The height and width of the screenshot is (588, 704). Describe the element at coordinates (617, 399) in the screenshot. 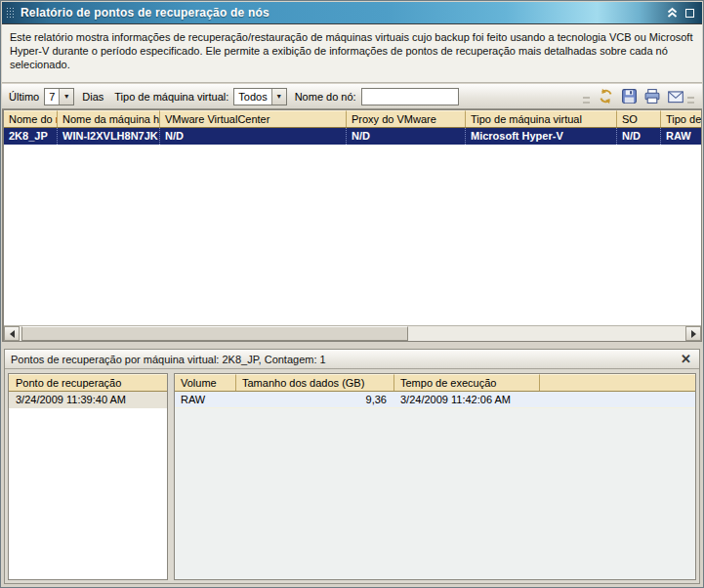

I see `row-cell` at that location.